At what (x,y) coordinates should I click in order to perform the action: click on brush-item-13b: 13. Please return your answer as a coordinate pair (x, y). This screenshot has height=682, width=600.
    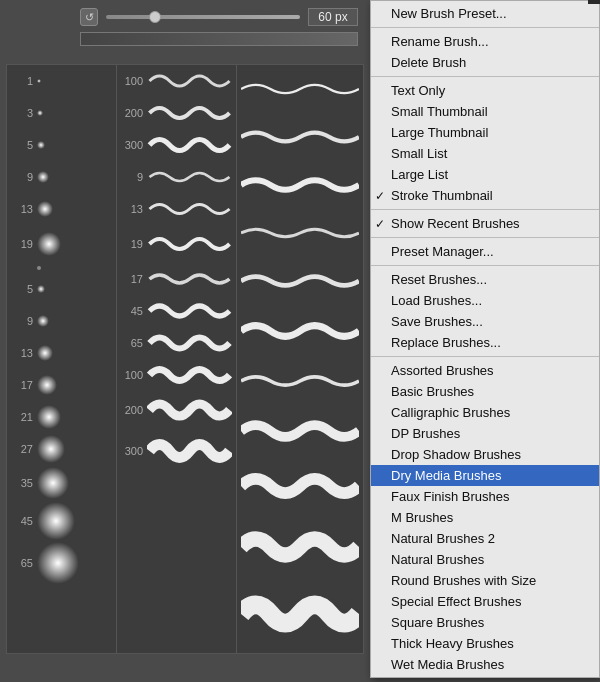
    Looking at the image, I should click on (62, 353).